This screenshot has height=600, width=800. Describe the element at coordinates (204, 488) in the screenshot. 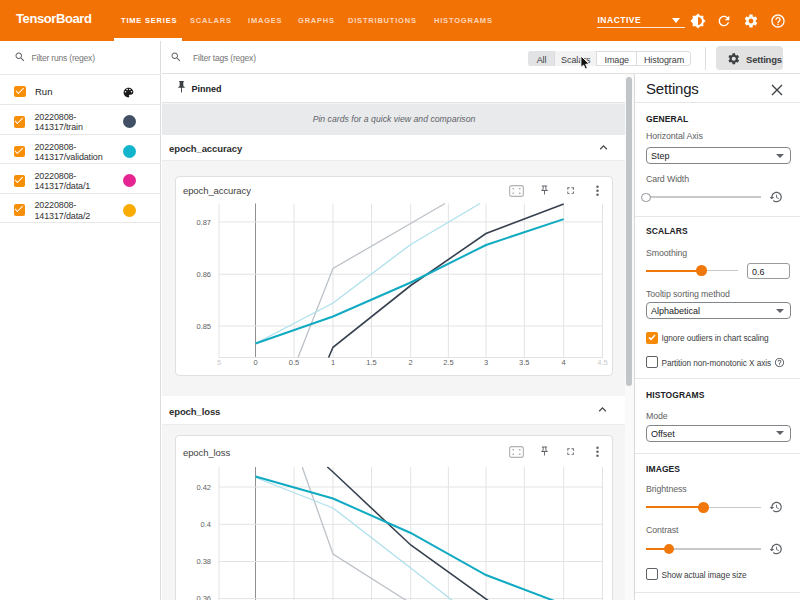

I see `svg-text: 0.42` at that location.